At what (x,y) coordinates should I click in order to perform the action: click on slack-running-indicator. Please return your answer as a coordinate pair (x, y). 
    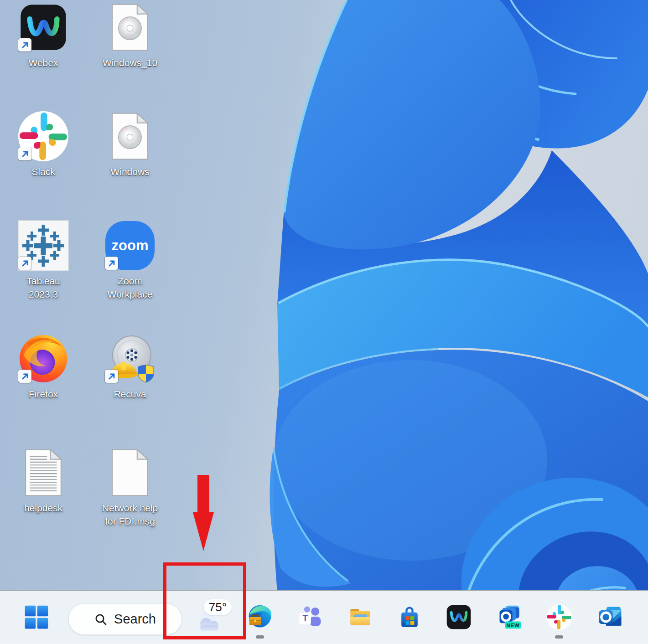
    Looking at the image, I should click on (559, 637).